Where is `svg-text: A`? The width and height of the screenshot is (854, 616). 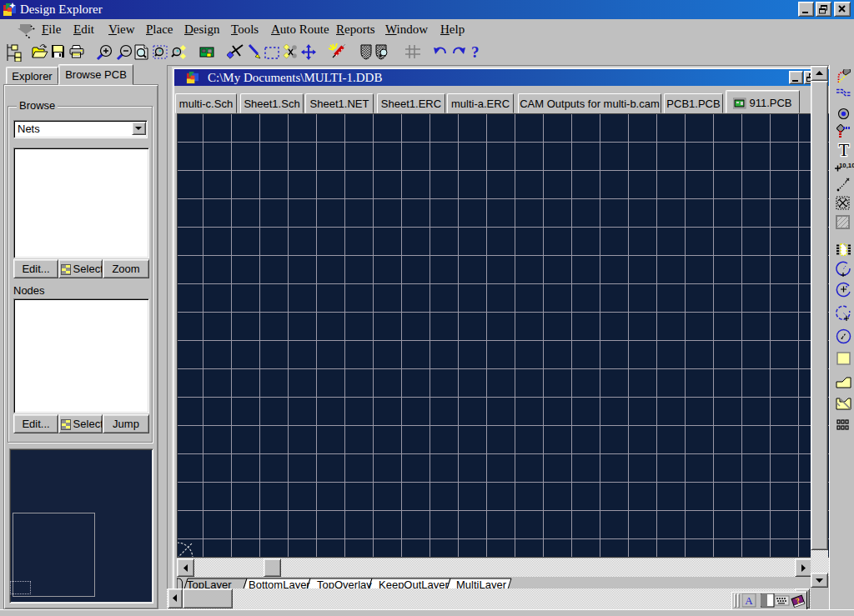 svg-text: A is located at coordinates (749, 600).